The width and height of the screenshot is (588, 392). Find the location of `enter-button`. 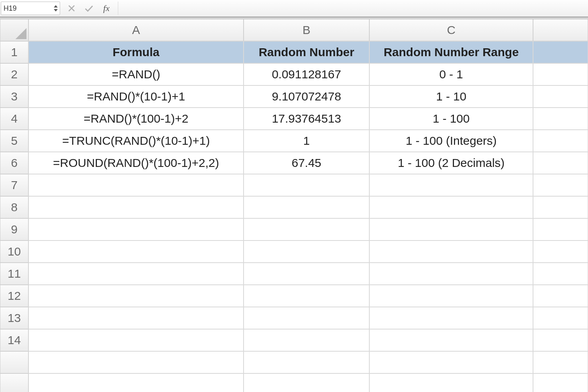

enter-button is located at coordinates (89, 8).